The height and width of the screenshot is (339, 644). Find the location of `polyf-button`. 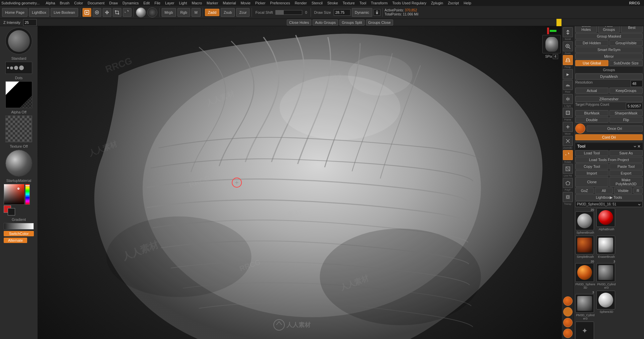

polyf-button is located at coordinates (568, 183).